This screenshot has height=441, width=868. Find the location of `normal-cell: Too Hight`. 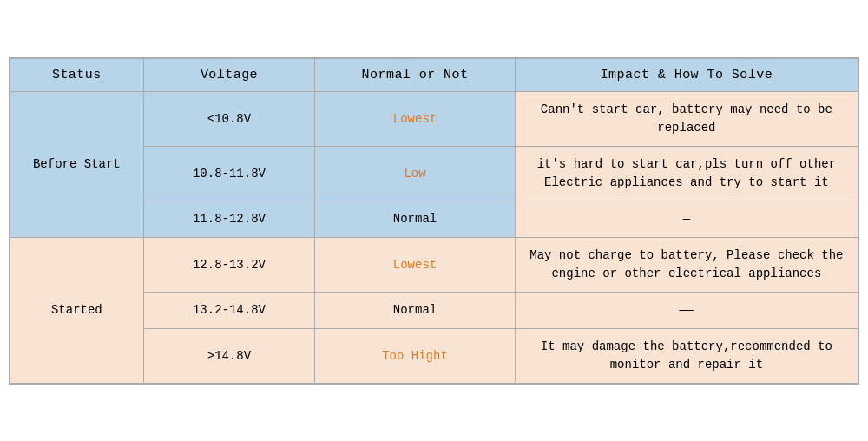

normal-cell: Too Hight is located at coordinates (415, 356).